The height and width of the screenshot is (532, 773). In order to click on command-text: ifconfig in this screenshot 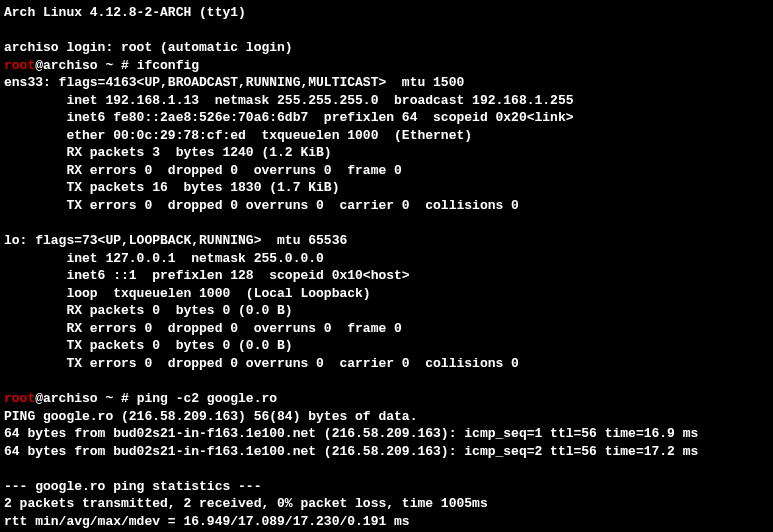, I will do `click(168, 66)`.